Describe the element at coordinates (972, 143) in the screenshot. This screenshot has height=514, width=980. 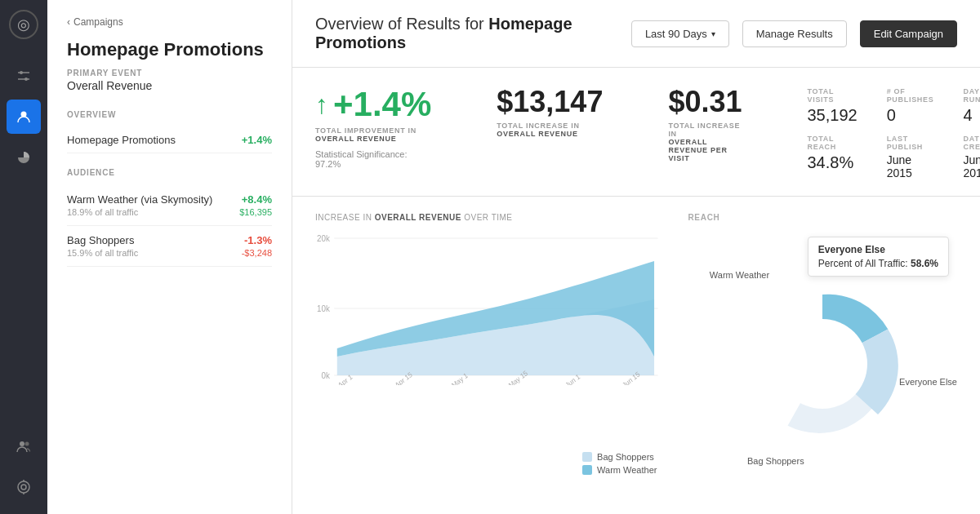
I see `date-created-label: DATE CREATED` at that location.